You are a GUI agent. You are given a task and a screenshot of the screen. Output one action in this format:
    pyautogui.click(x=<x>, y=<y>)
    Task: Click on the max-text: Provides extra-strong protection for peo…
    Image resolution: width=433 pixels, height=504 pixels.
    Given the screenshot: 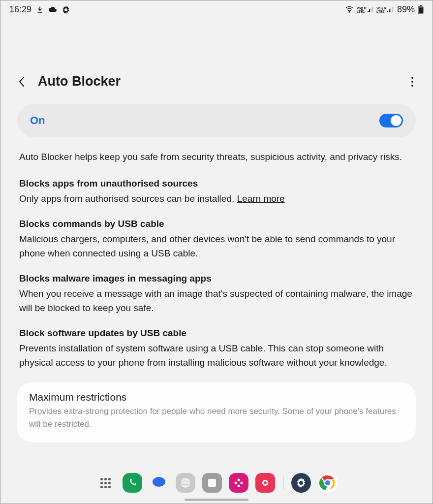 What is the action you would take?
    pyautogui.click(x=216, y=417)
    